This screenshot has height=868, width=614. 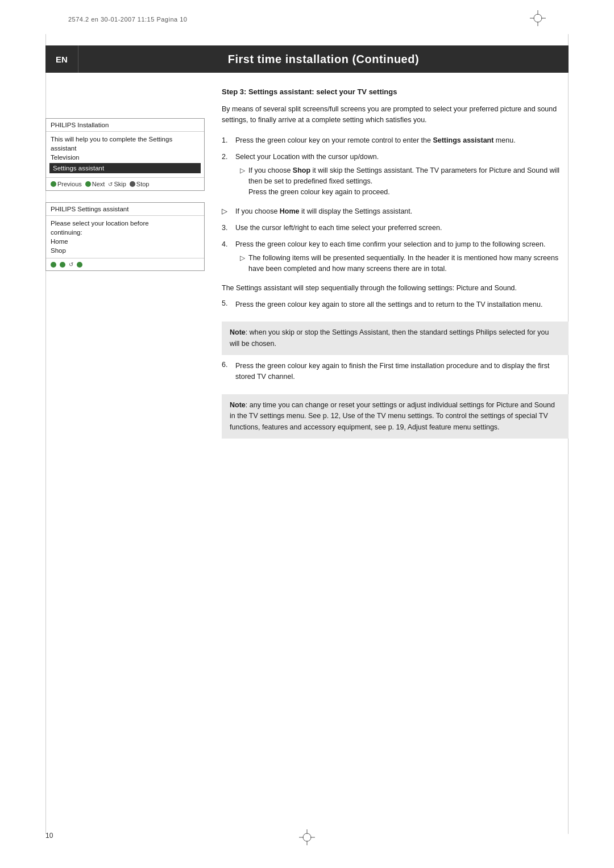 What do you see at coordinates (125, 155) in the screenshot?
I see `installation-box-body: This will help you to complete the Setti…` at bounding box center [125, 155].